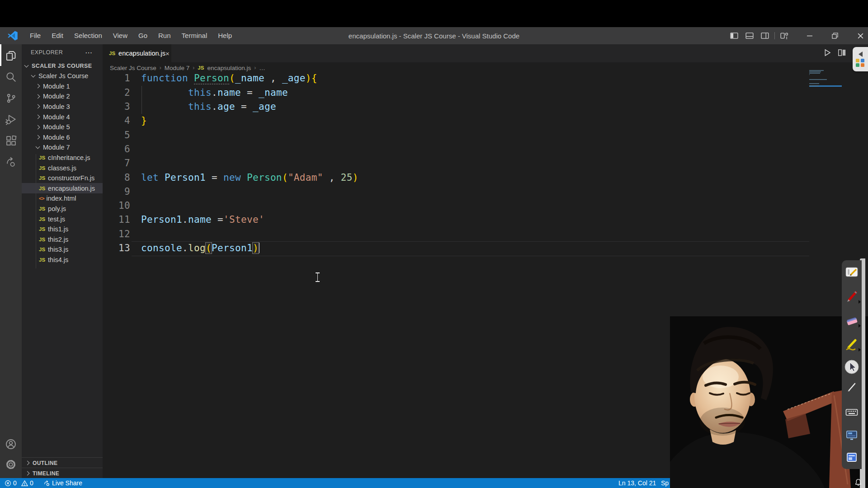  What do you see at coordinates (860, 36) in the screenshot?
I see `close-icon` at bounding box center [860, 36].